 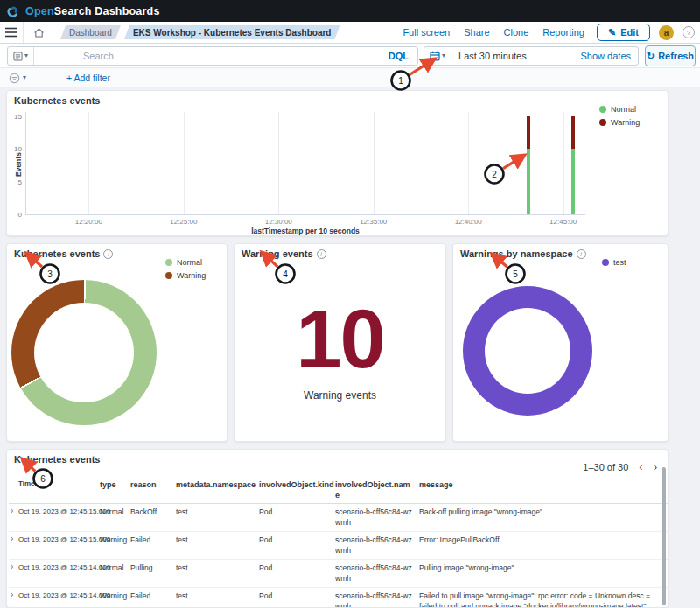 I want to click on breadcrumb-dashboard: Dashboard, so click(x=91, y=32).